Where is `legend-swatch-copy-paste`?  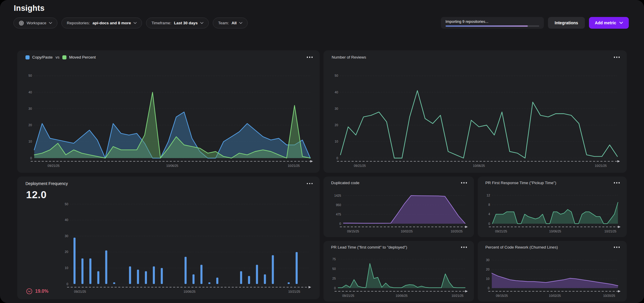 legend-swatch-copy-paste is located at coordinates (28, 57).